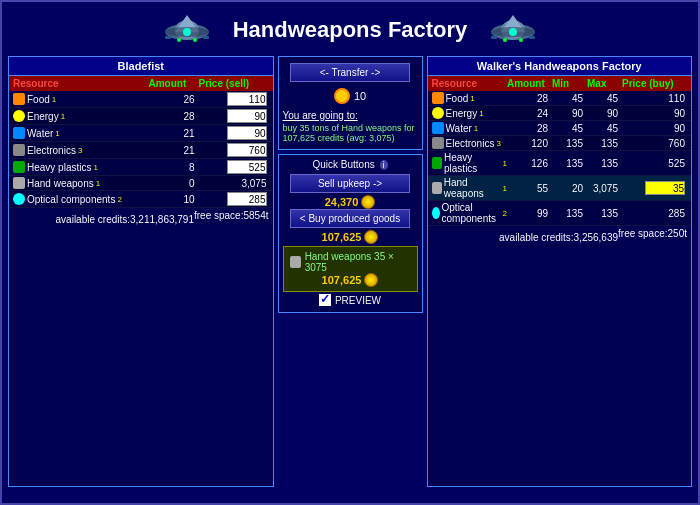 This screenshot has height=505, width=700. I want to click on resource-food-right: Food1, so click(470, 98).